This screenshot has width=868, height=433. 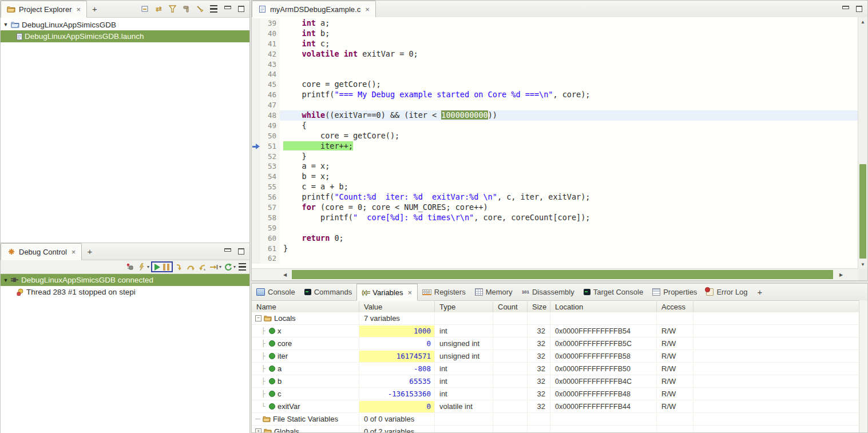 What do you see at coordinates (555, 249) in the screenshot?
I see `code-line: 61}` at bounding box center [555, 249].